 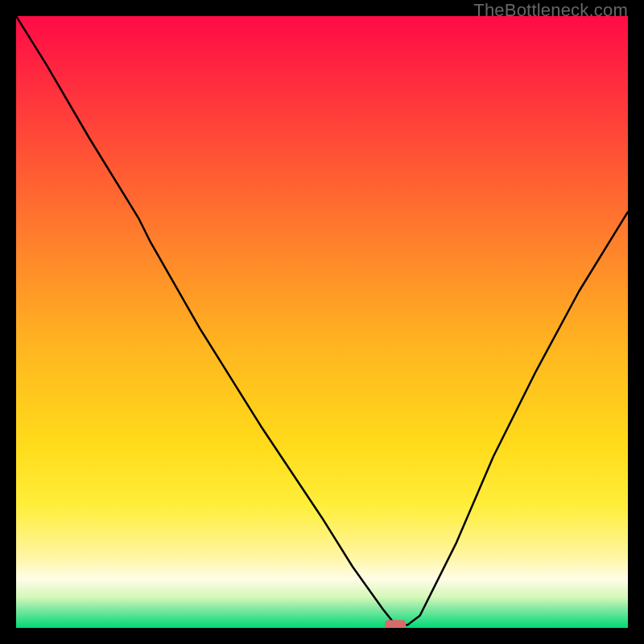 I want to click on optimal-marker, so click(x=395, y=624).